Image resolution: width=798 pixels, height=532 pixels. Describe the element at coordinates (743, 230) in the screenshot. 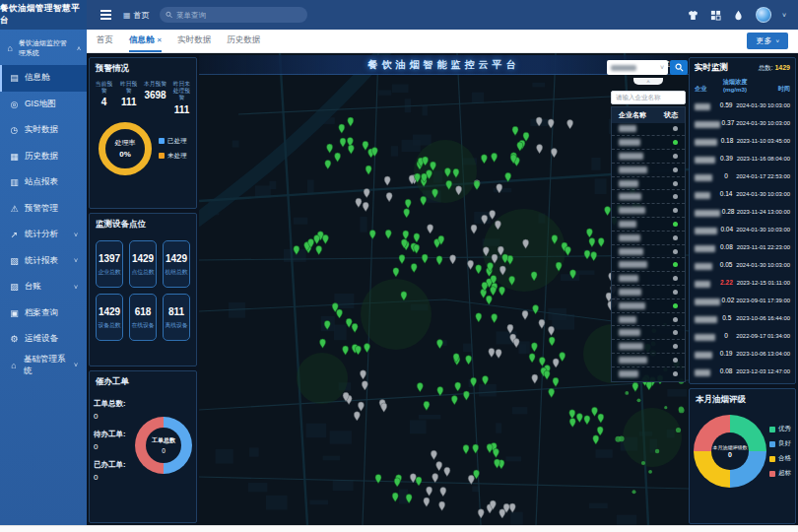

I see `realtime-row: 0.042024-01-30 10:03:00` at that location.